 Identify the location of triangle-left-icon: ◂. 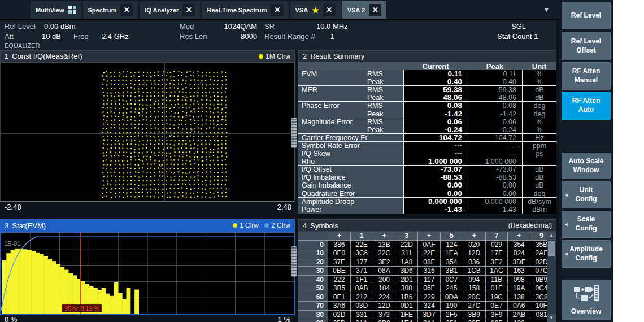
(566, 224).